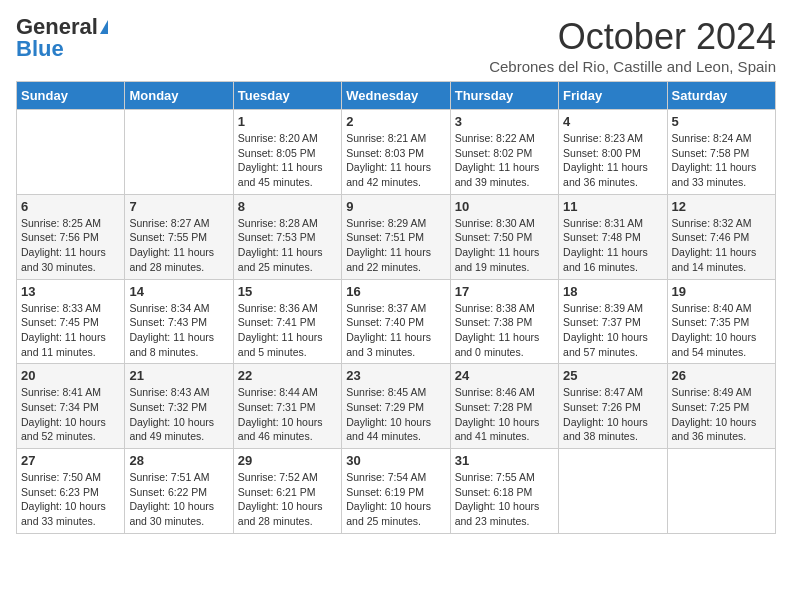  I want to click on col-header-sunday: Sunday, so click(71, 96).